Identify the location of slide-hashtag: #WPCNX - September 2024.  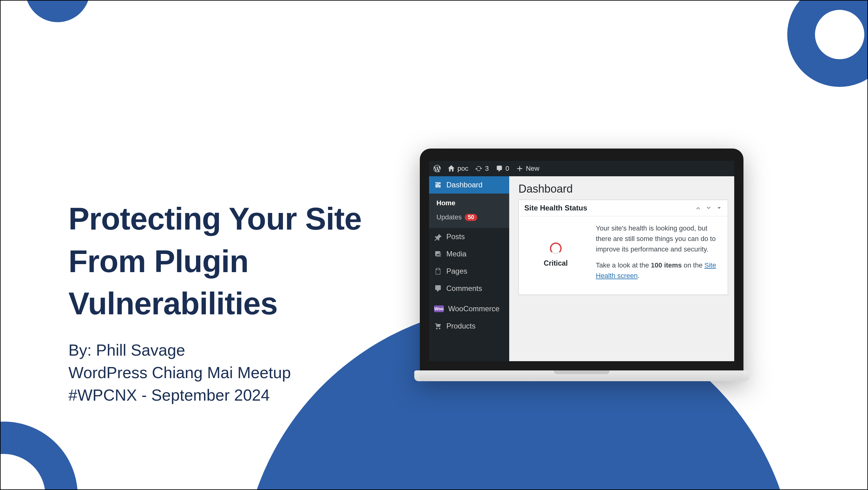
(253, 395).